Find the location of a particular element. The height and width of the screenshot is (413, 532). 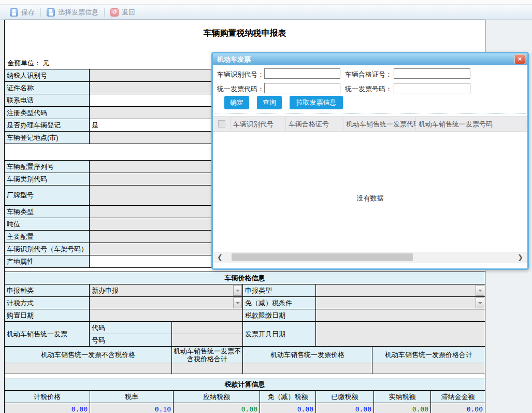

field-label: 申报种类 is located at coordinates (47, 291).